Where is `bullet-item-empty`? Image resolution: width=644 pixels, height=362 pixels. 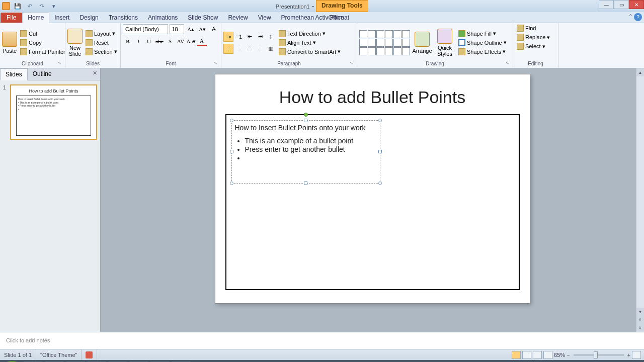
bullet-item-empty is located at coordinates (311, 158).